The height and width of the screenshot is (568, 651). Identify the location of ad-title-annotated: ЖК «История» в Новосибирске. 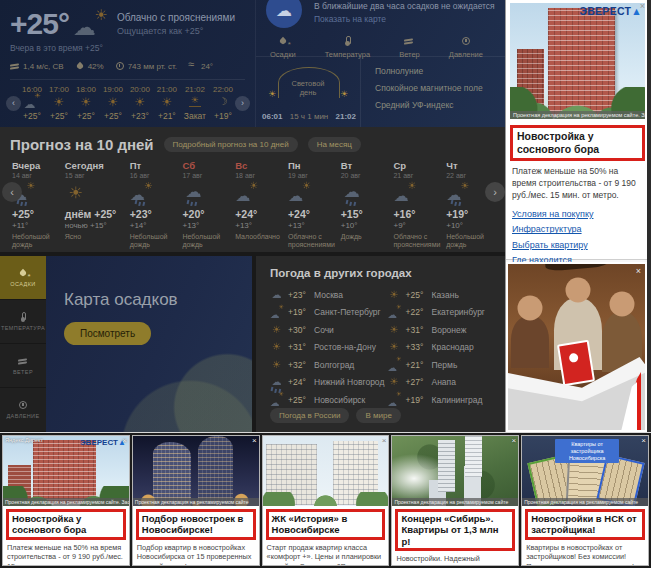
(326, 524).